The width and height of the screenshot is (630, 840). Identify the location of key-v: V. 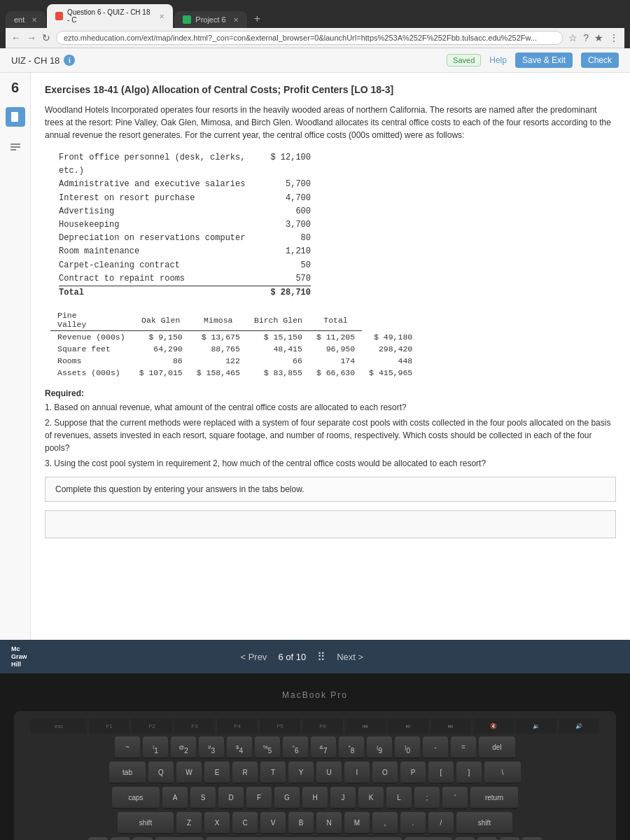
(273, 823).